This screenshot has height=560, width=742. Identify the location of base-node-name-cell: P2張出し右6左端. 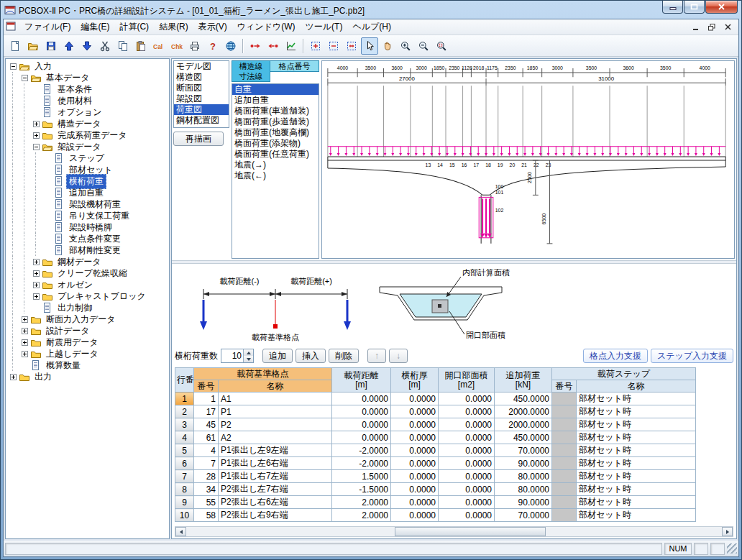
(275, 502).